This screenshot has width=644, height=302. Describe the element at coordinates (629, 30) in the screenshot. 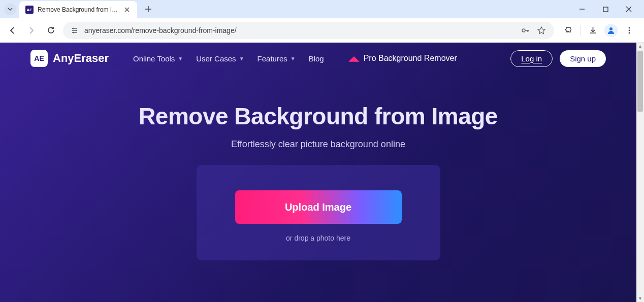

I see `menu-button` at that location.